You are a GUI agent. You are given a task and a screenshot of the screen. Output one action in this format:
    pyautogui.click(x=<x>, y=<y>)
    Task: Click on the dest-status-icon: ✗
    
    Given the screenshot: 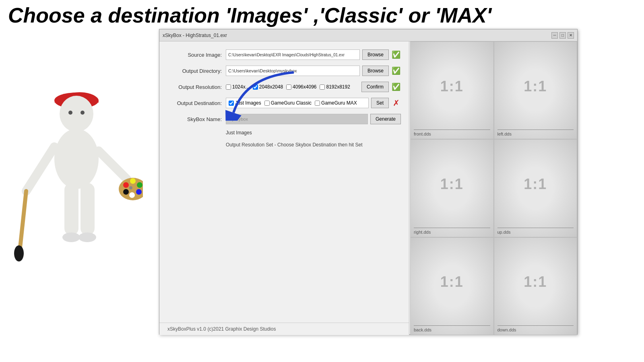 What is the action you would take?
    pyautogui.click(x=396, y=103)
    